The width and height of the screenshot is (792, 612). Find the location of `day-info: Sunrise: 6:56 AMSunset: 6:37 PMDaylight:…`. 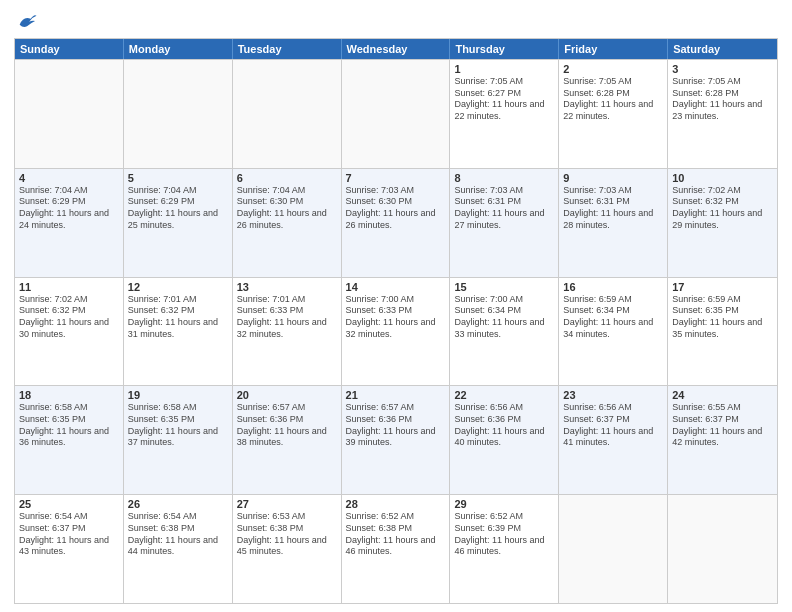

day-info: Sunrise: 6:56 AMSunset: 6:37 PMDaylight:… is located at coordinates (613, 426).